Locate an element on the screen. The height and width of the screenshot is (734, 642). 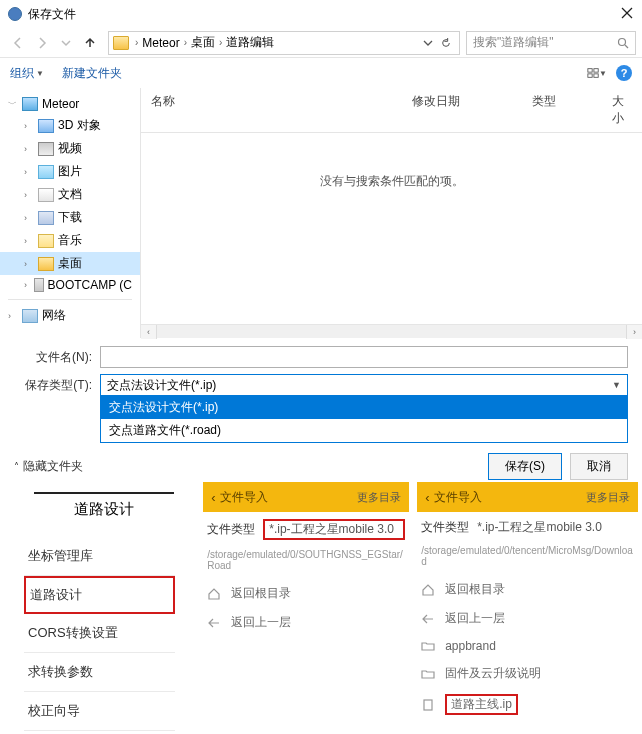
sidebar-item-music: ›音乐 is located at coordinates (70, 240).